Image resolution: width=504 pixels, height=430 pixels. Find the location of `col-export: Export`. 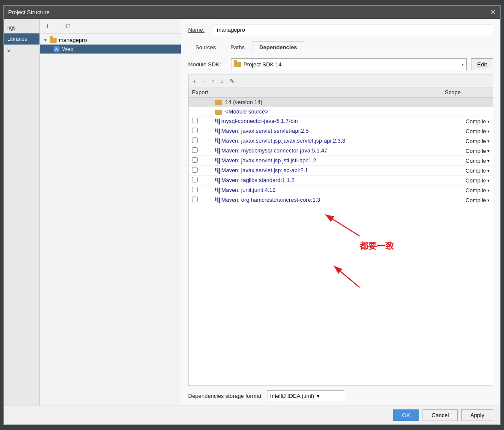

col-export: Export is located at coordinates (200, 93).